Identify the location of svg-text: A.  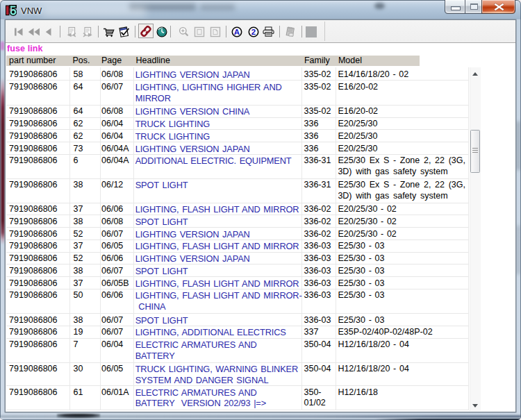
(237, 32).